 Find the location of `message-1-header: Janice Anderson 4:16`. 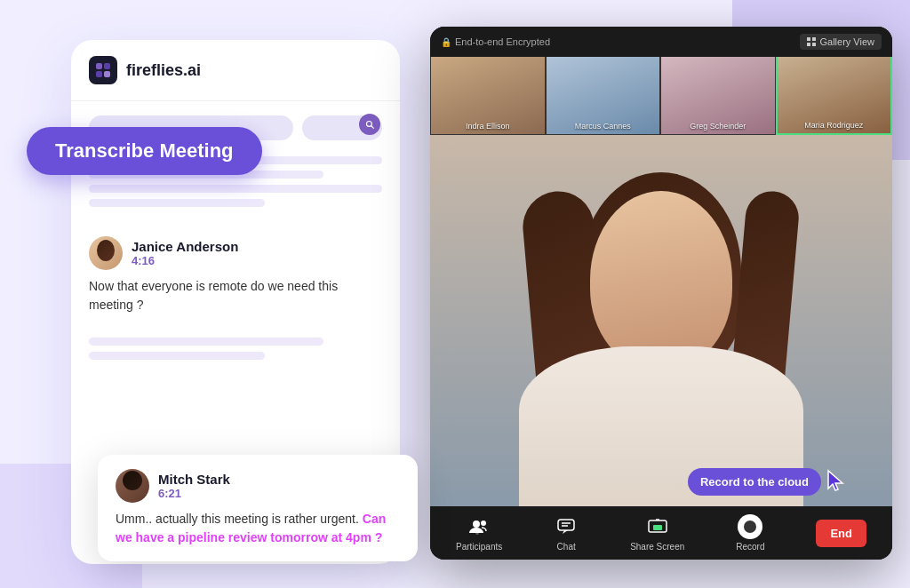

message-1-header: Janice Anderson 4:16 is located at coordinates (235, 253).